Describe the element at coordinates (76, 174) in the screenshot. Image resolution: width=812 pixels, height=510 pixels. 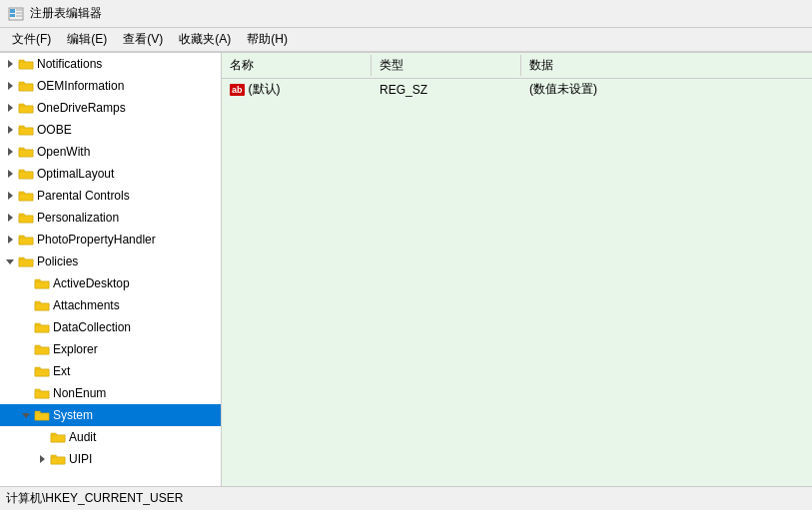
I see `tree-item-label: OptimalLayout` at that location.